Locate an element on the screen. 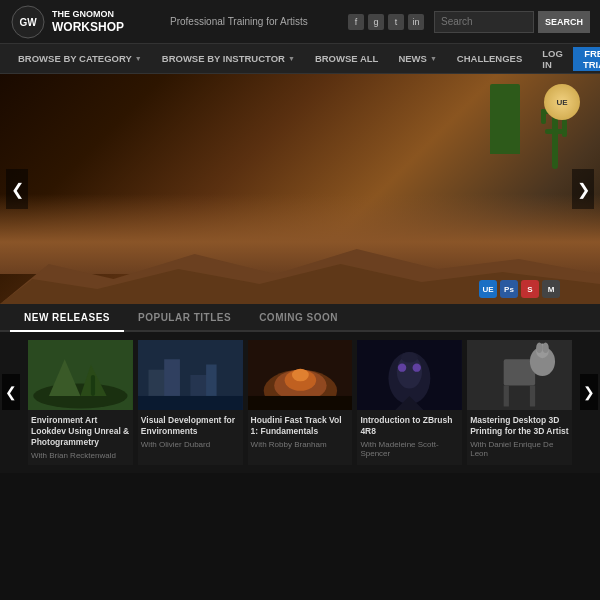  tab-new-releases: NEW RELEASES is located at coordinates (67, 318).